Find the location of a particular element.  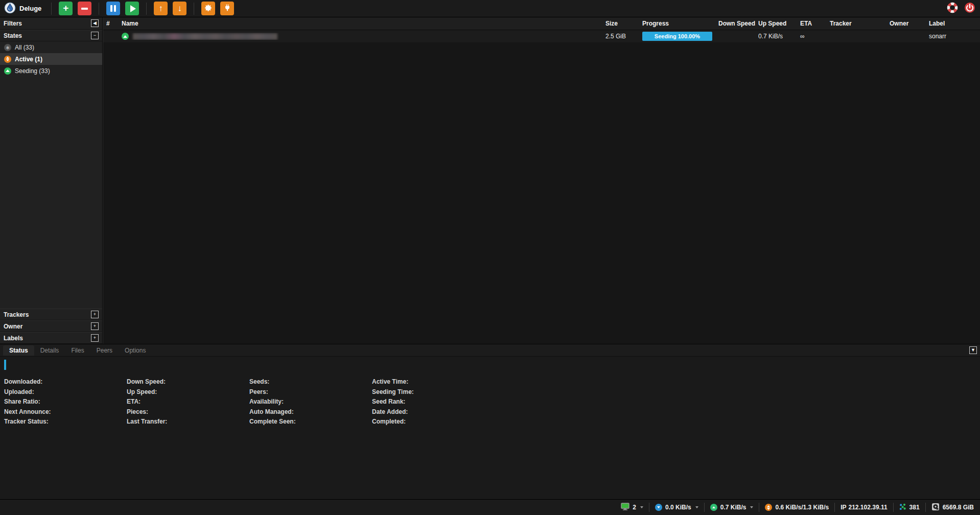

field-label-downloaded: Downloaded: is located at coordinates (65, 382).